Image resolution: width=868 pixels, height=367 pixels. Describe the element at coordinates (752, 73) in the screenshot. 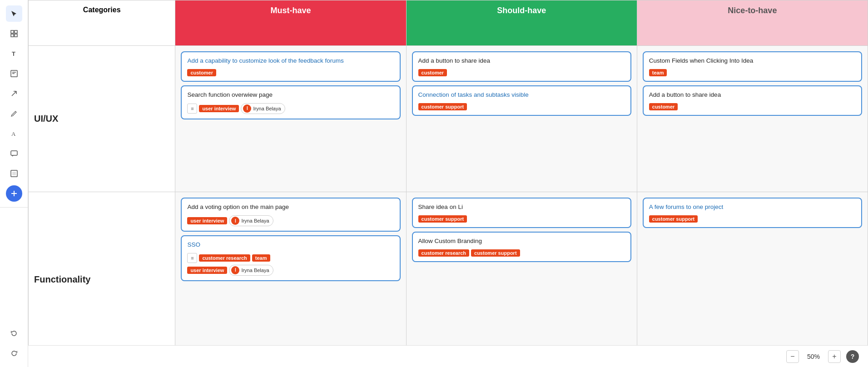

I see `card-tags: team` at that location.